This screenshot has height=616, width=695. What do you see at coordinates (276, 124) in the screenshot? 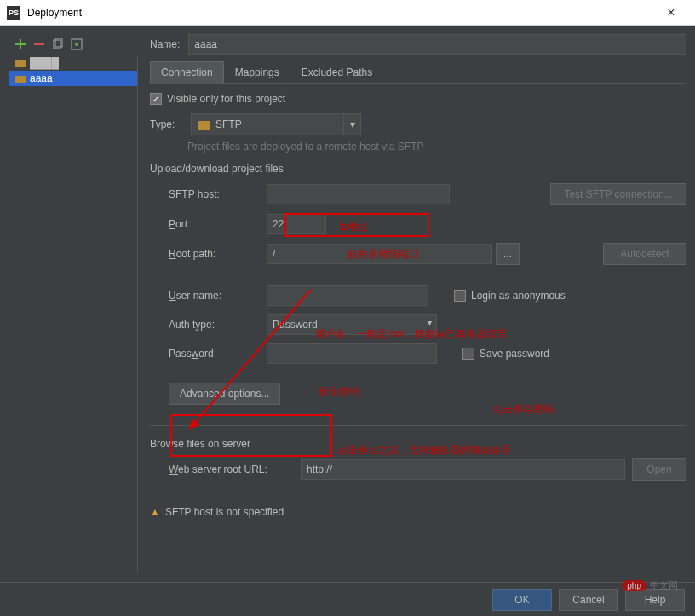
I see `type-select: SFTP ▾` at bounding box center [276, 124].